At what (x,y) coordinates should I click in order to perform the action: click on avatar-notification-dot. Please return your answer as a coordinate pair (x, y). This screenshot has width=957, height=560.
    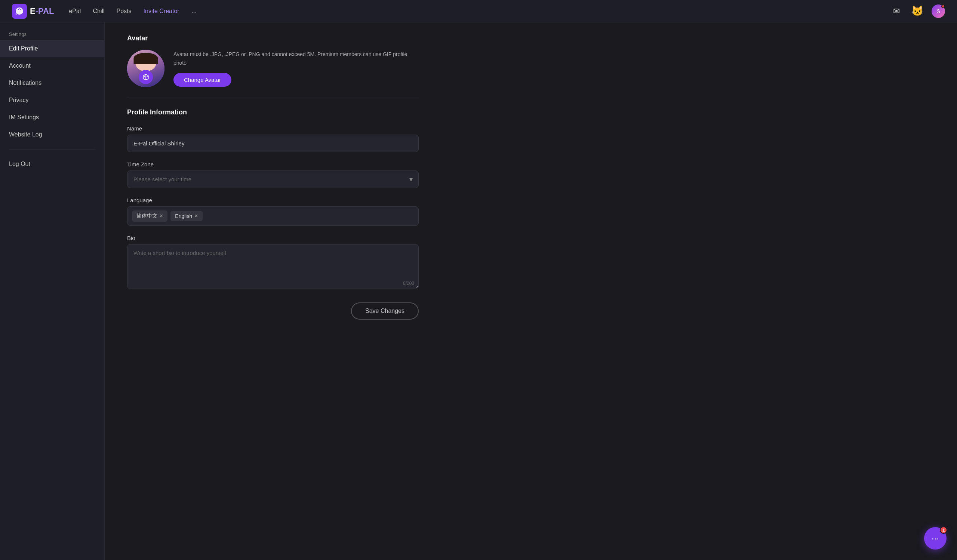
    Looking at the image, I should click on (943, 6).